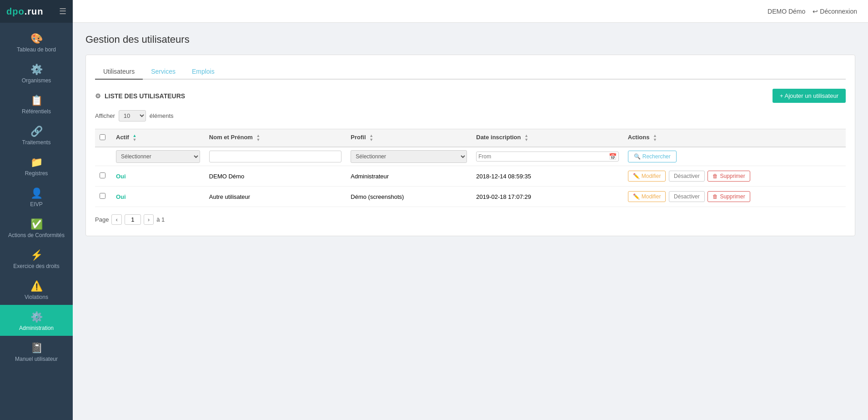 The width and height of the screenshot is (868, 420). What do you see at coordinates (36, 359) in the screenshot?
I see `sidebar-item-label: Manuel utilisateur` at bounding box center [36, 359].